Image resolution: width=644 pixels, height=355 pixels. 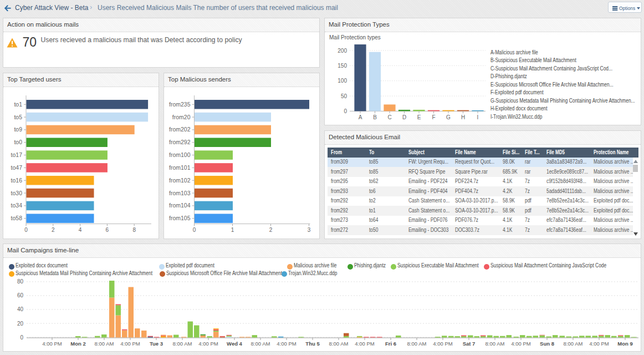 What do you see at coordinates (389, 118) in the screenshot?
I see `svg-text: C` at bounding box center [389, 118].